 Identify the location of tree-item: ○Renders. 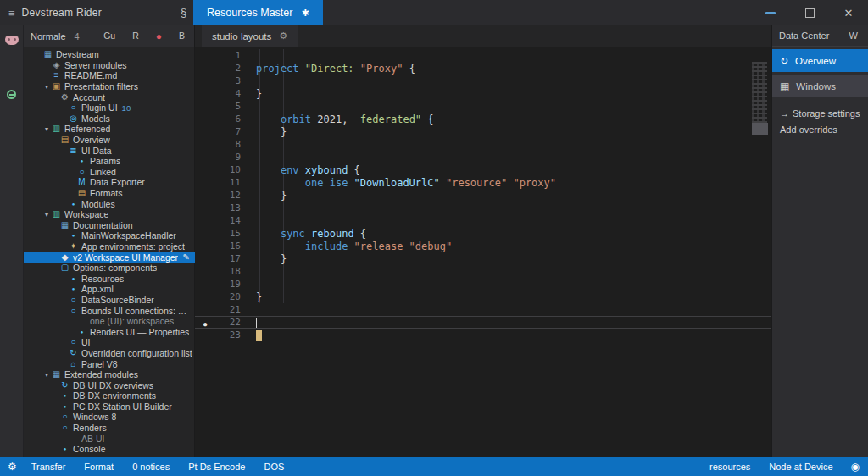
(109, 429).